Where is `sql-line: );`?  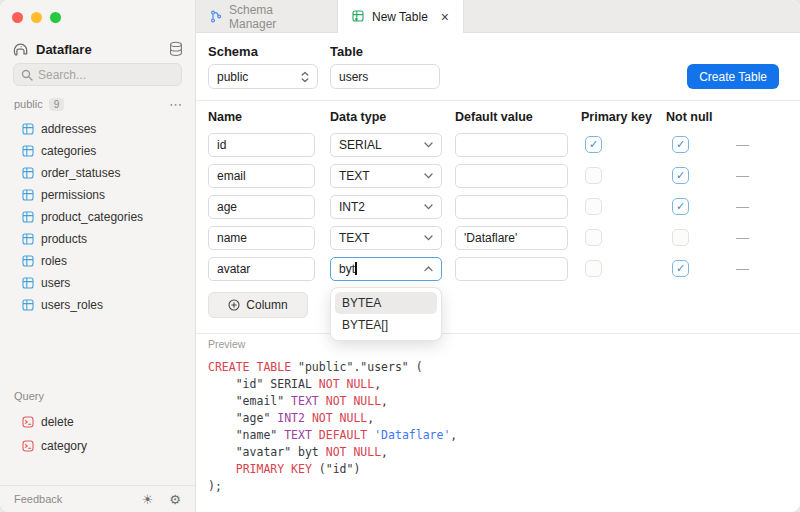 sql-line: ); is located at coordinates (500, 486).